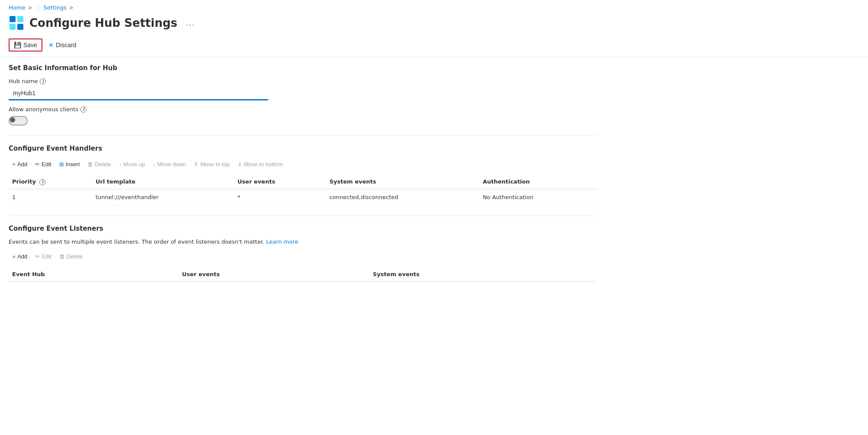  Describe the element at coordinates (103, 164) in the screenshot. I see `delete-label: Delete` at that location.